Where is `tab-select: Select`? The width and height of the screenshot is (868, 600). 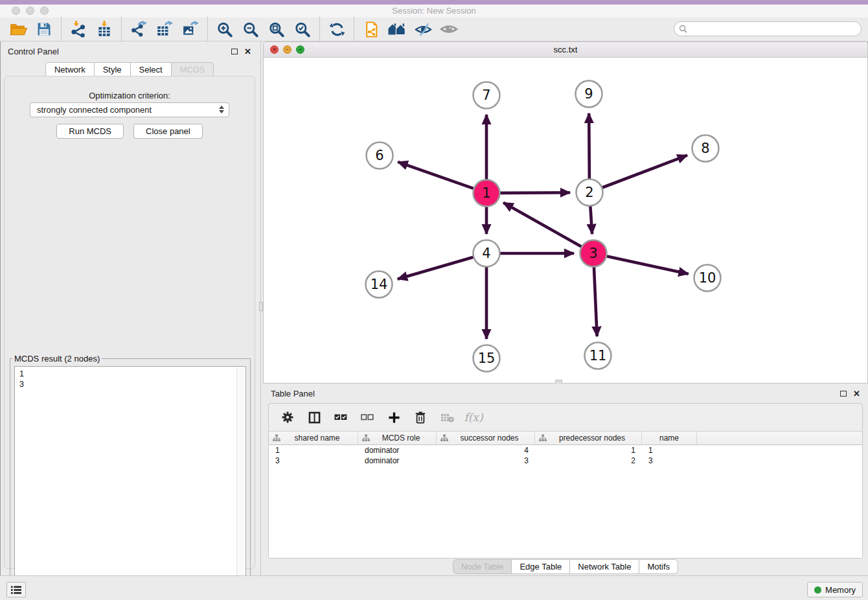 tab-select: Select is located at coordinates (151, 70).